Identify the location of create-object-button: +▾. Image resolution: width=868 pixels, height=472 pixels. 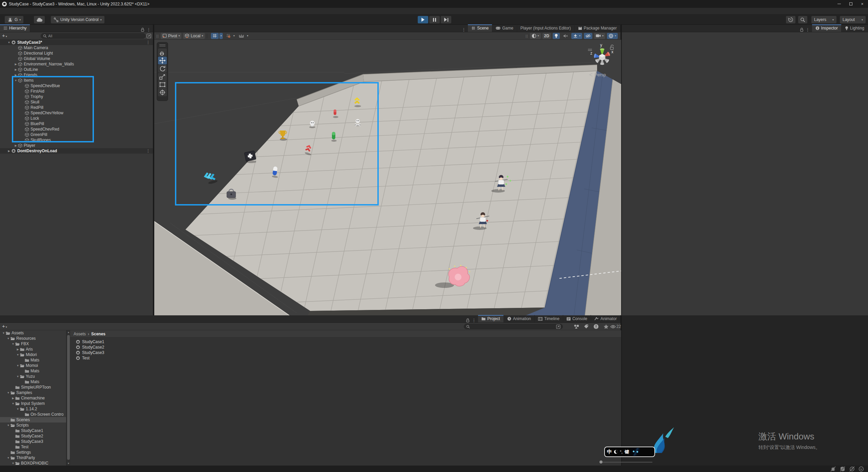
(5, 36).